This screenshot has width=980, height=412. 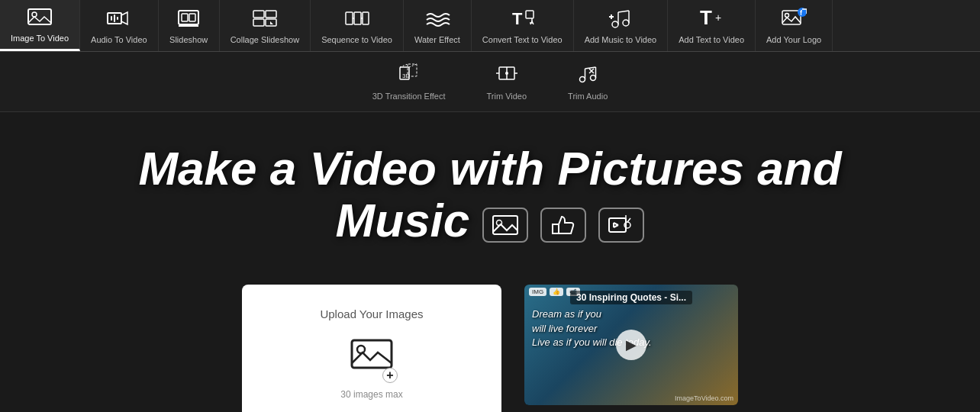 What do you see at coordinates (794, 40) in the screenshot?
I see `nav-label-add-your-logo: Add Your Logo` at bounding box center [794, 40].